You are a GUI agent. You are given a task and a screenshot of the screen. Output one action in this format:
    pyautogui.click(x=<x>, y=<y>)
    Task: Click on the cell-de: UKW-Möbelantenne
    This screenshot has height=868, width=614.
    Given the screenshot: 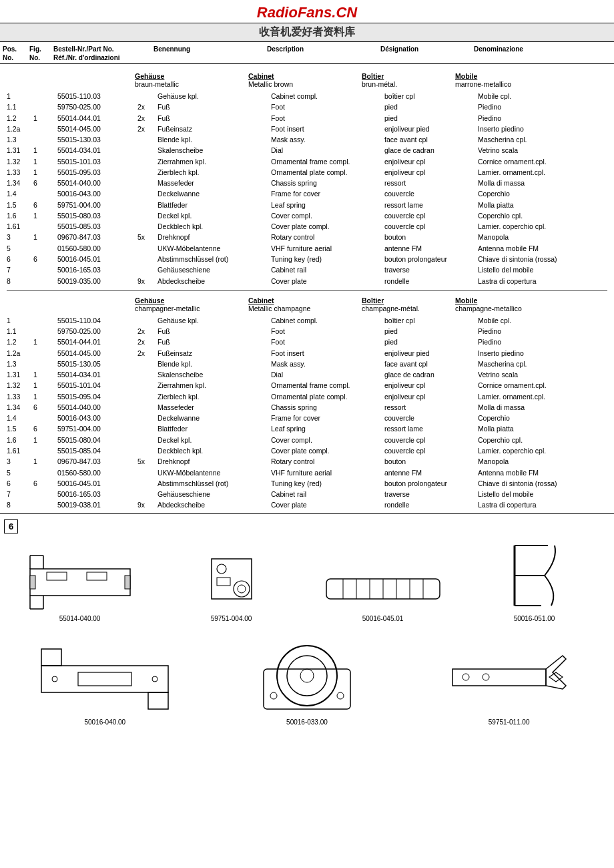 What is the action you would take?
    pyautogui.click(x=214, y=473)
    